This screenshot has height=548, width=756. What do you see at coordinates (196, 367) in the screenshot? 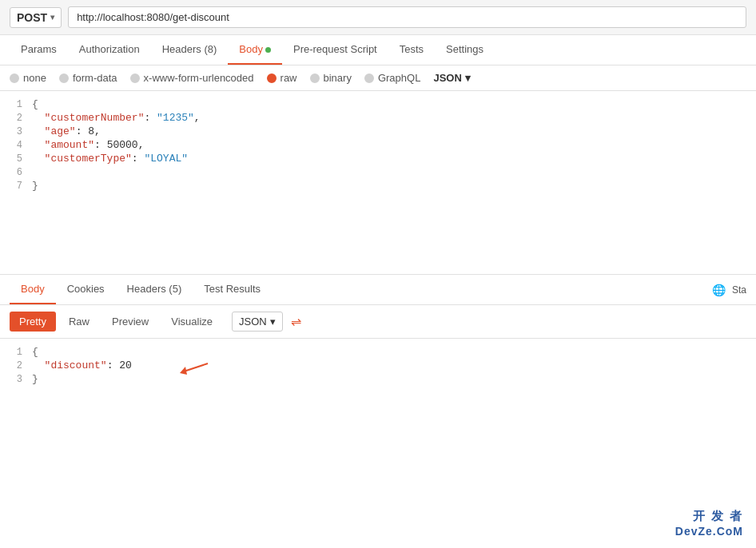
I see `arrow-svg` at bounding box center [196, 367].